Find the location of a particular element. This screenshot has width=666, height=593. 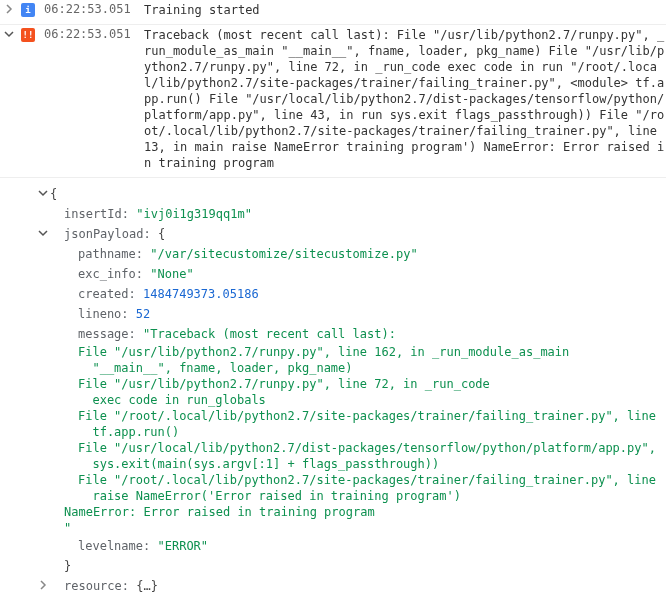

severity-badge-error: !! is located at coordinates (28, 34).